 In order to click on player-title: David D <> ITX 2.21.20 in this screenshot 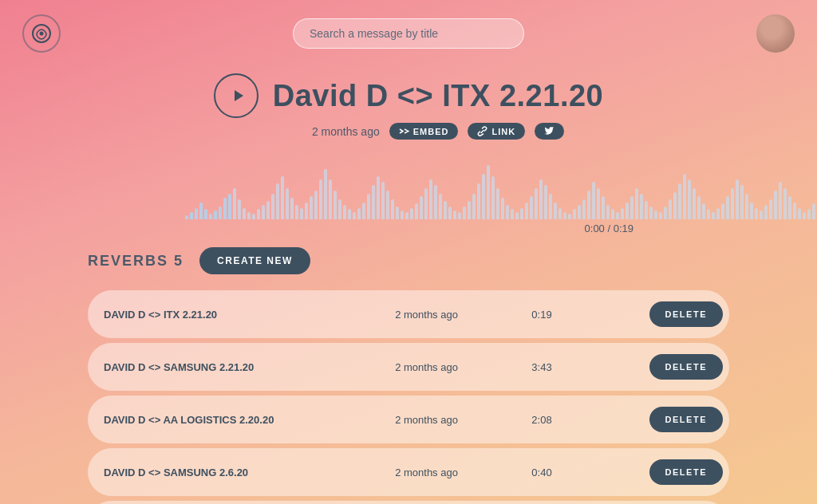, I will do `click(438, 96)`.